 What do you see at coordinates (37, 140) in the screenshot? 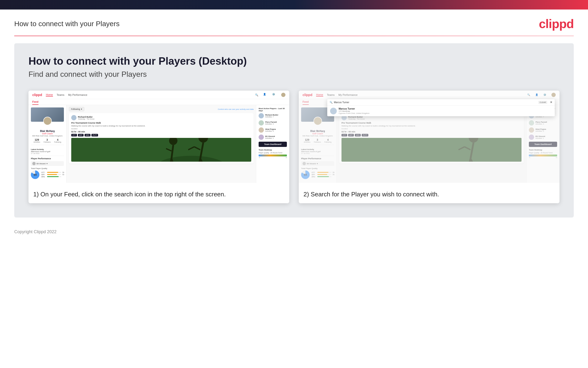
I see `stat-activities-num: 129` at bounding box center [37, 140].